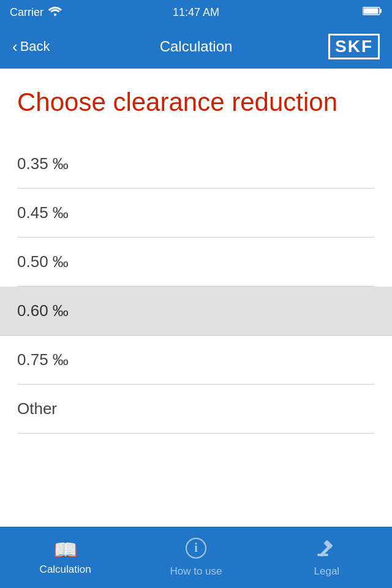 This screenshot has width=392, height=588. What do you see at coordinates (196, 557) in the screenshot?
I see `tab-bar: 📖 Calculation i How to use Legal` at bounding box center [196, 557].